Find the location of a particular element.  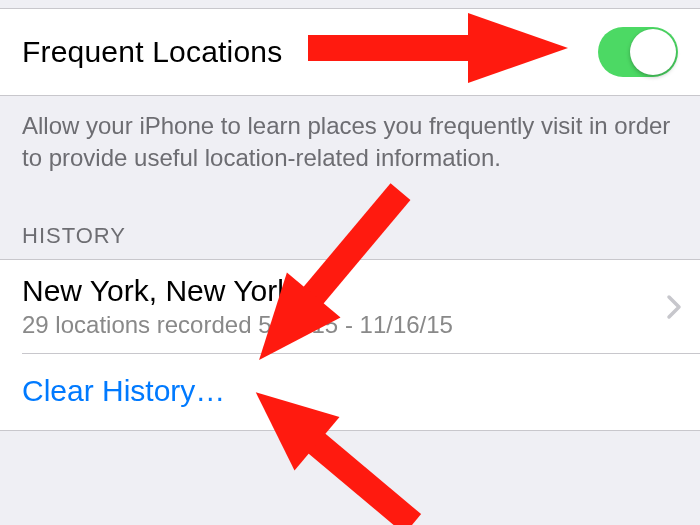

clear-history-label: Clear History… is located at coordinates (124, 390).